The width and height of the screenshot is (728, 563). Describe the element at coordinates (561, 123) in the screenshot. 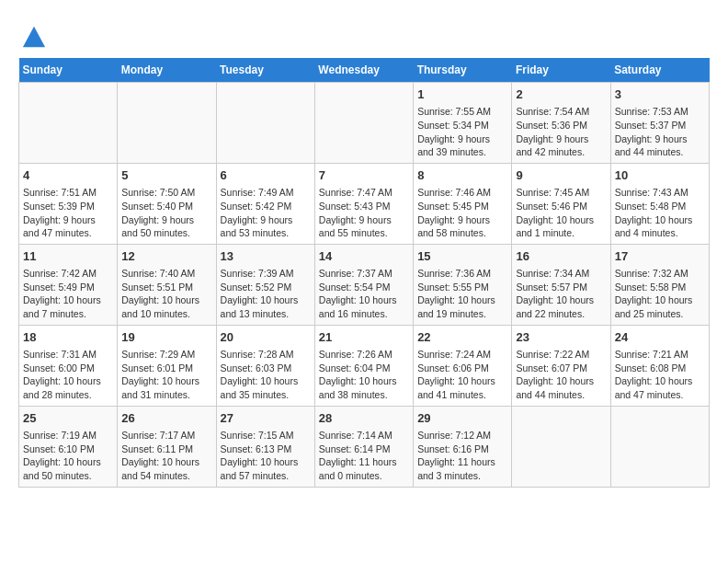

I see `day-cell: 2Sunrise: 7:54 AM Sunset: 5:36 PM Daylig…` at that location.